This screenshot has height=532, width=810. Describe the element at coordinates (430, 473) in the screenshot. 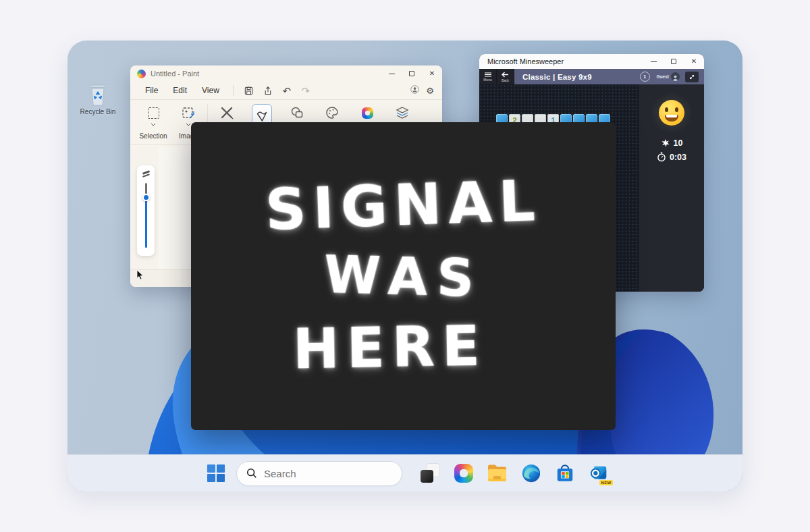

I see `task-view-button` at that location.